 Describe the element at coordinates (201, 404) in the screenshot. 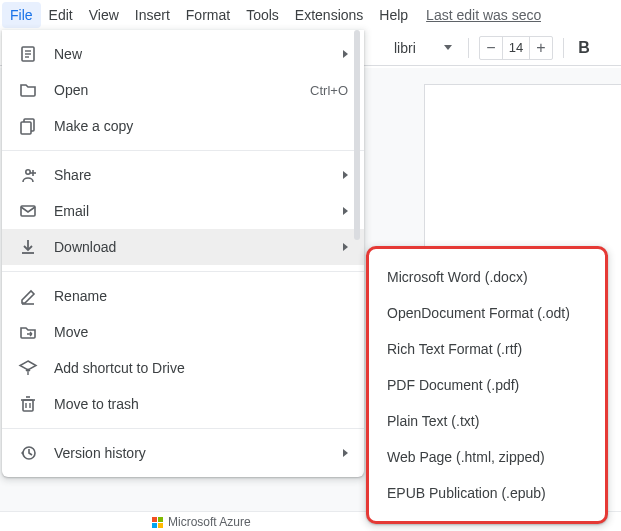

I see `menu-item-label: Move to trash` at that location.